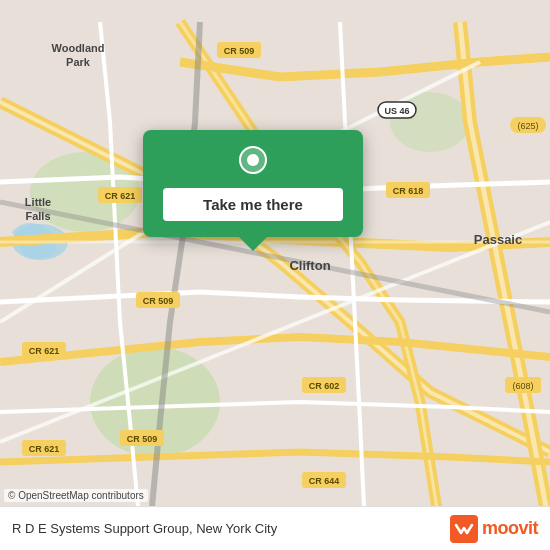 The width and height of the screenshot is (550, 550). I want to click on moovit-logo: moovit, so click(494, 529).